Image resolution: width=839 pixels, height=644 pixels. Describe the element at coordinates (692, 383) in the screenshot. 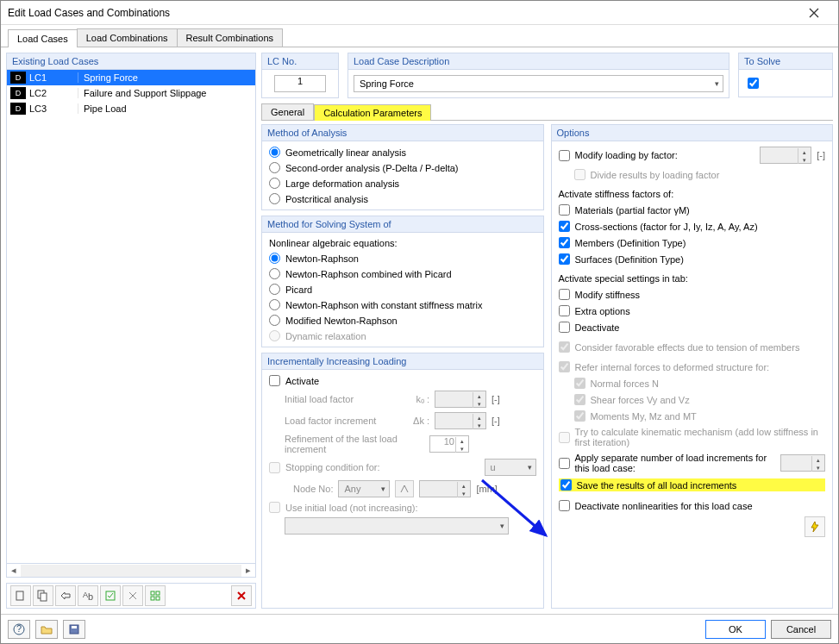

I see `check-normal-forces: Normal forces N` at that location.